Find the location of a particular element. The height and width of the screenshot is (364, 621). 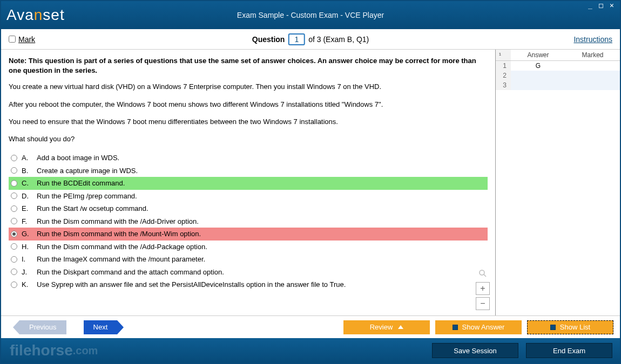

minimize-icon: _ is located at coordinates (590, 6).